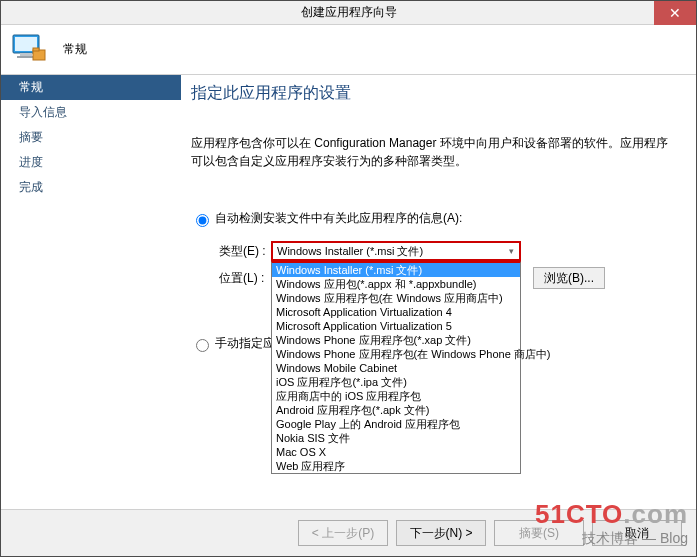 The image size is (697, 557). I want to click on type-option-10: Android 应用程序包(*.apk 文件), so click(396, 410).